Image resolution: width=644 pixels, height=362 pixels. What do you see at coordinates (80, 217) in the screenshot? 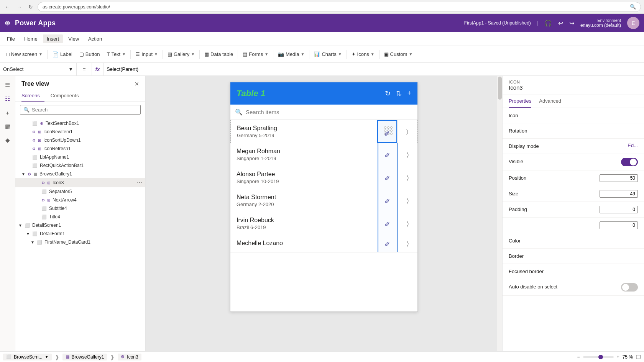
I see `tree-item-Title4: ⬜ Title4` at bounding box center [80, 217].